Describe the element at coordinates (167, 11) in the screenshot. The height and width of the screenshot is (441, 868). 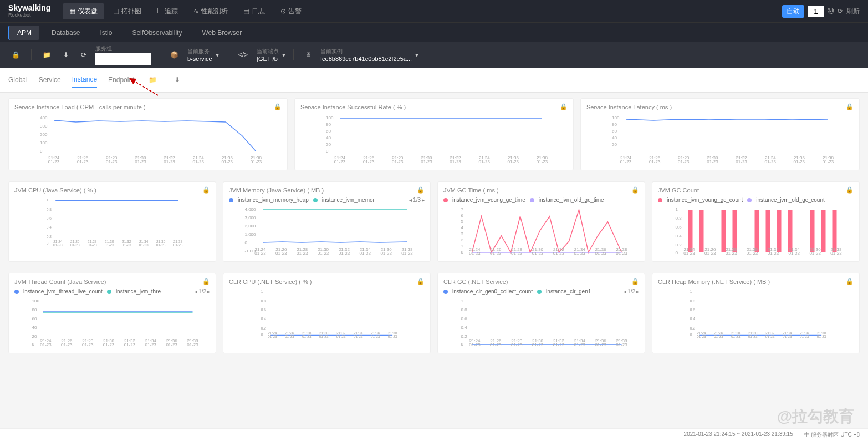
I see `nav-trace: ⊢ 追踪` at that location.